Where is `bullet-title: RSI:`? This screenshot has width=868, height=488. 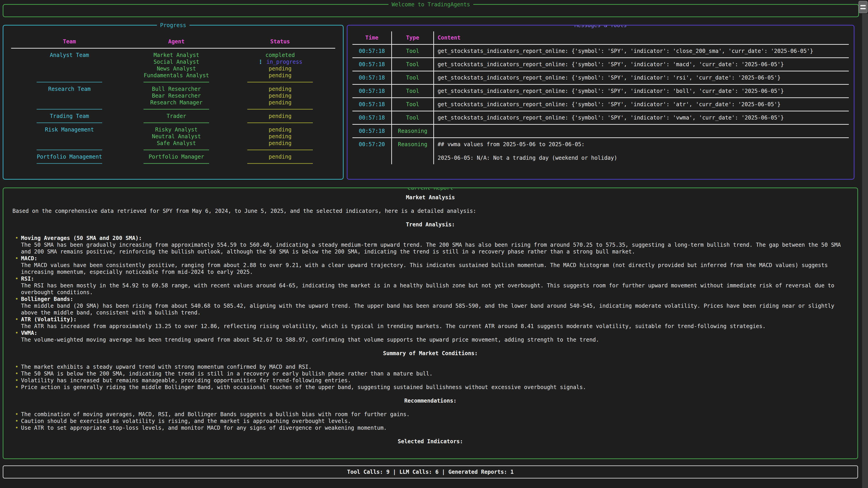
bullet-title: RSI: is located at coordinates (435, 279).